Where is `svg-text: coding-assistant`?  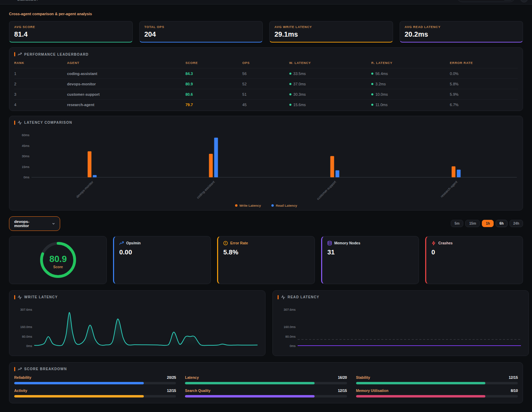 svg-text: coding-assistant is located at coordinates (206, 189).